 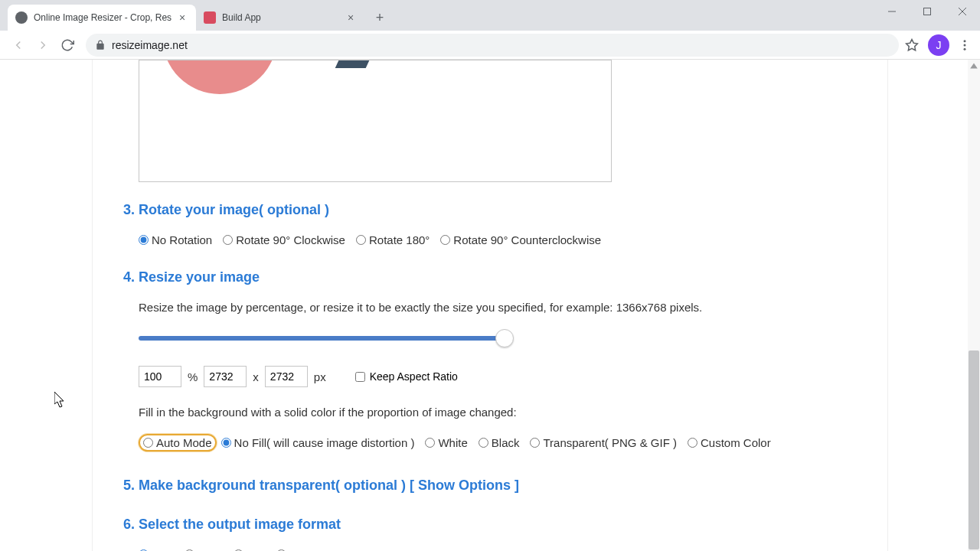 I want to click on bg-fill-options: Auto Mode No Fill( will cause image dist…, so click(x=498, y=442).